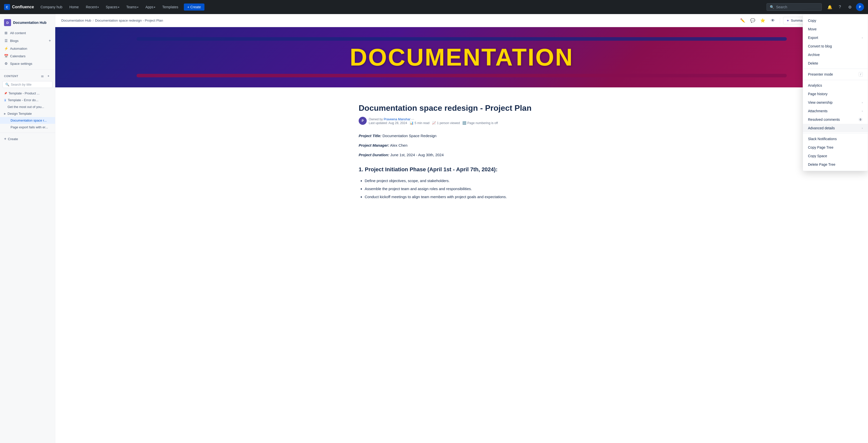 The image size is (868, 443). What do you see at coordinates (794, 7) in the screenshot?
I see `global-search: 🔍` at bounding box center [794, 7].